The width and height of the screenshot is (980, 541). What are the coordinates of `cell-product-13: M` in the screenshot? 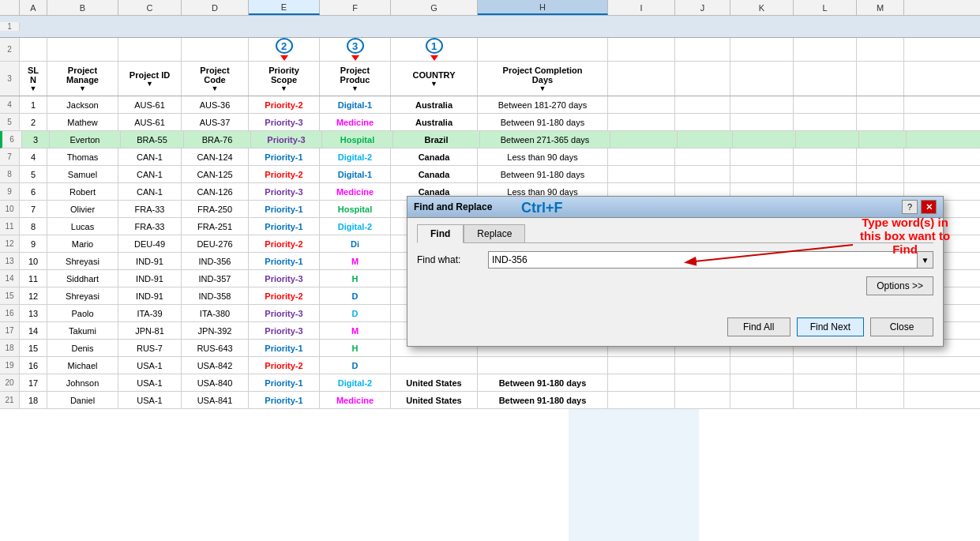 It's located at (355, 261).